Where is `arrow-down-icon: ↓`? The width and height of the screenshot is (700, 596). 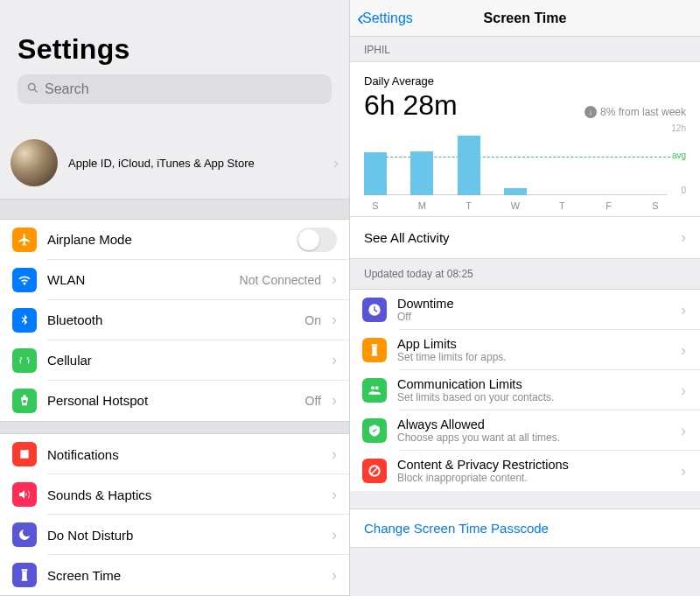
arrow-down-icon: ↓ is located at coordinates (591, 112).